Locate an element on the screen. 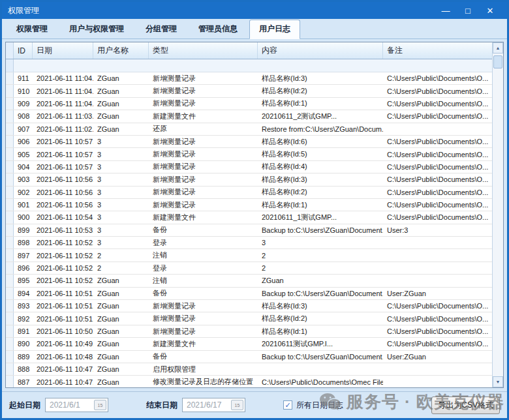 The height and width of the screenshot is (420, 509). table-row: 907 2021-06-11 11:02... ZGuan 还原 Restore… is located at coordinates (249, 129).